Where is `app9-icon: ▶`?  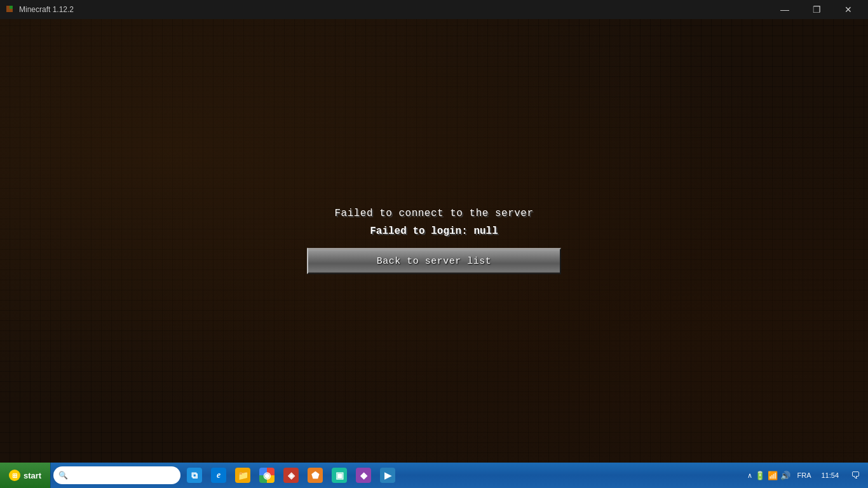 app9-icon: ▶ is located at coordinates (388, 475).